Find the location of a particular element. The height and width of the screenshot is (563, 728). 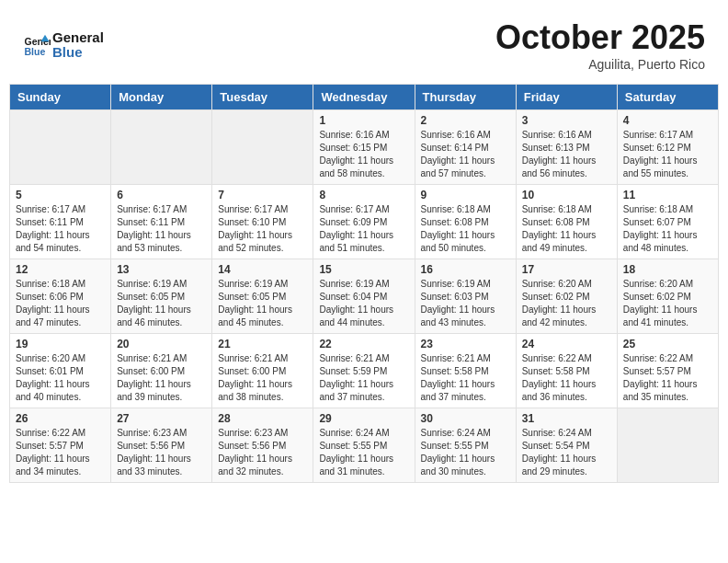

table-row: 31Sunrise: 6:24 AMSunset: 5:54 PMDayligh… is located at coordinates (566, 445).